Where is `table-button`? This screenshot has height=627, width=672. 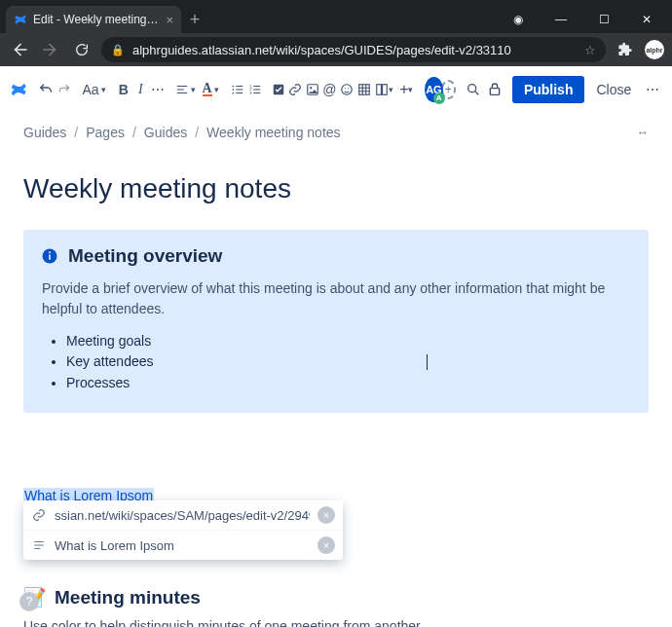 table-button is located at coordinates (364, 90).